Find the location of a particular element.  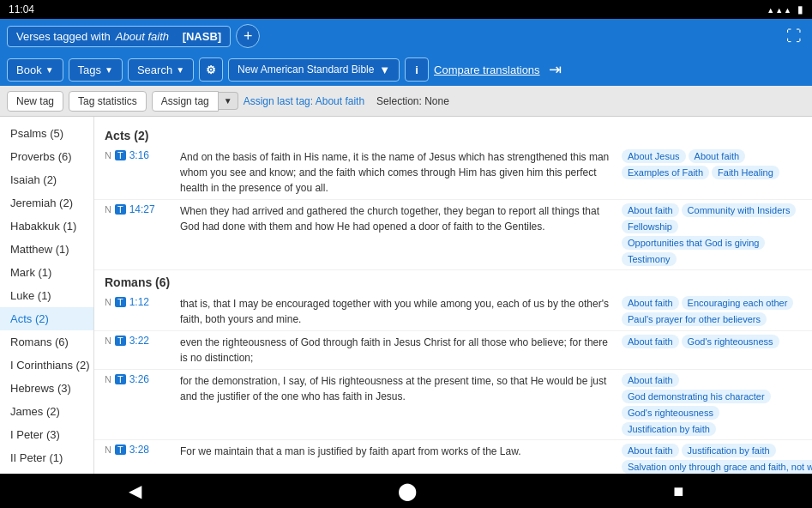

tag-about-faith: About faith is located at coordinates (142, 36).